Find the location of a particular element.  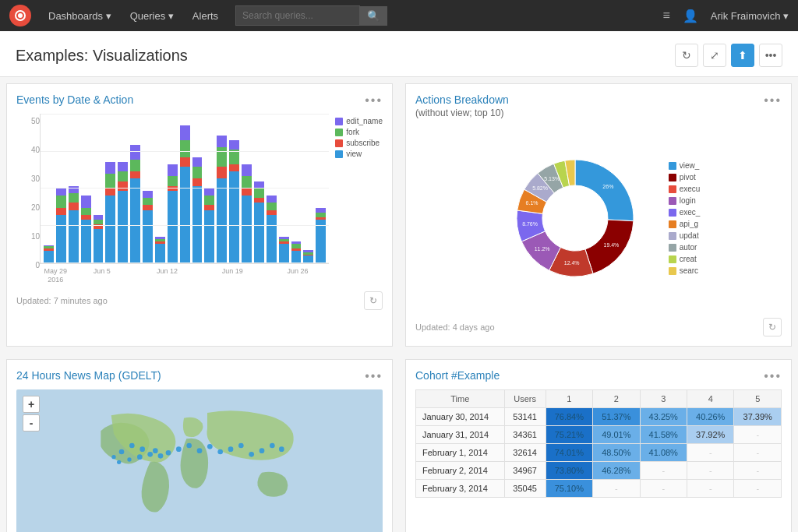

cohort-users-cell: 35045 is located at coordinates (525, 489).